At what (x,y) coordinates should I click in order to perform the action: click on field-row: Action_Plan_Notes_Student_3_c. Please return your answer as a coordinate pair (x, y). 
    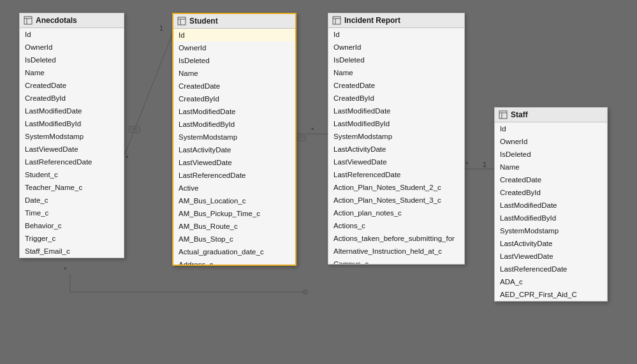
    Looking at the image, I should click on (397, 200).